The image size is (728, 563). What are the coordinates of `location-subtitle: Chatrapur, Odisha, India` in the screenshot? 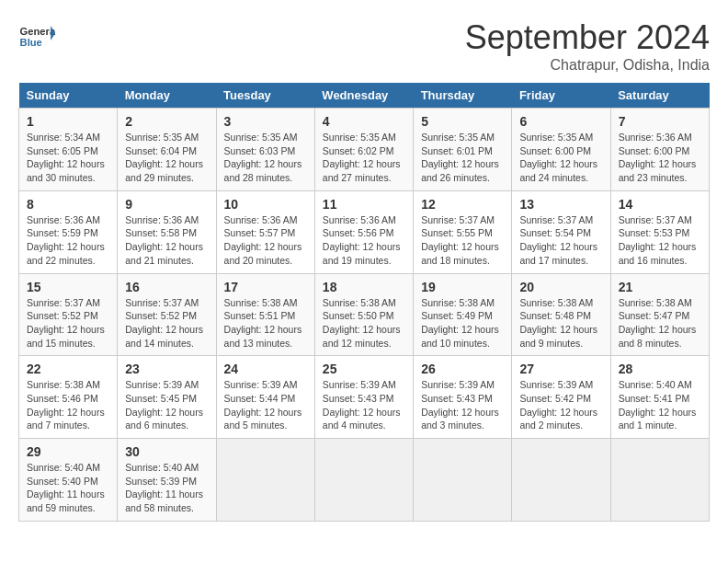 It's located at (587, 65).